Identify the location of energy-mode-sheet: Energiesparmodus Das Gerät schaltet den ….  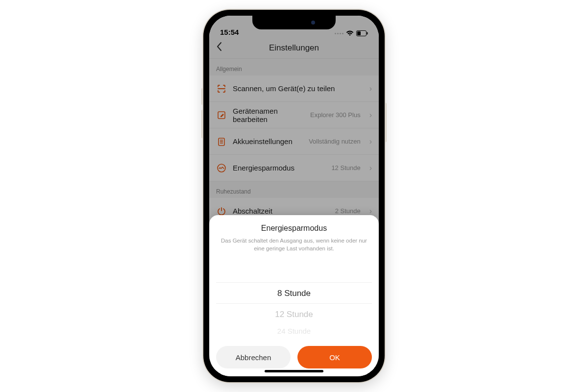
(294, 296).